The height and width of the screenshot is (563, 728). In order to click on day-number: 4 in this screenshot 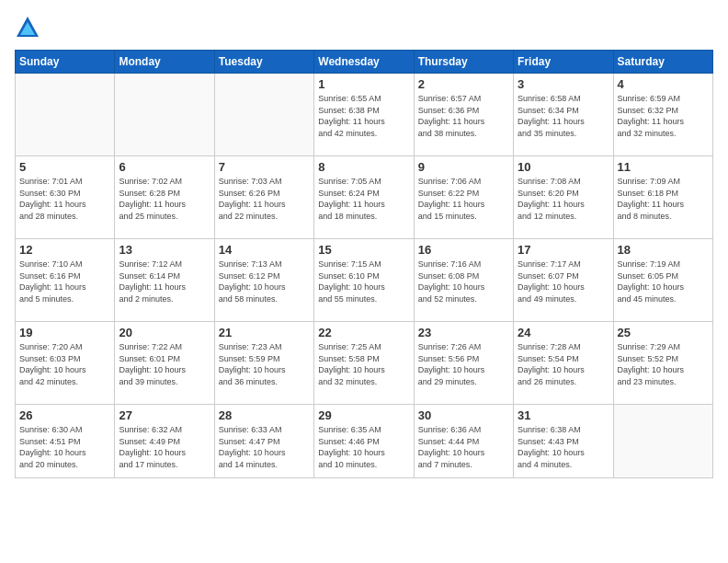, I will do `click(664, 85)`.